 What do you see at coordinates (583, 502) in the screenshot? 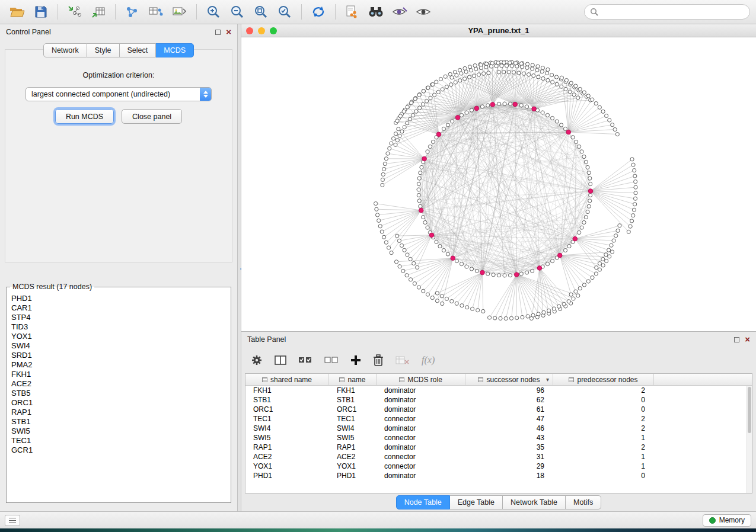
I see `tab-motifs: Motifs` at bounding box center [583, 502].